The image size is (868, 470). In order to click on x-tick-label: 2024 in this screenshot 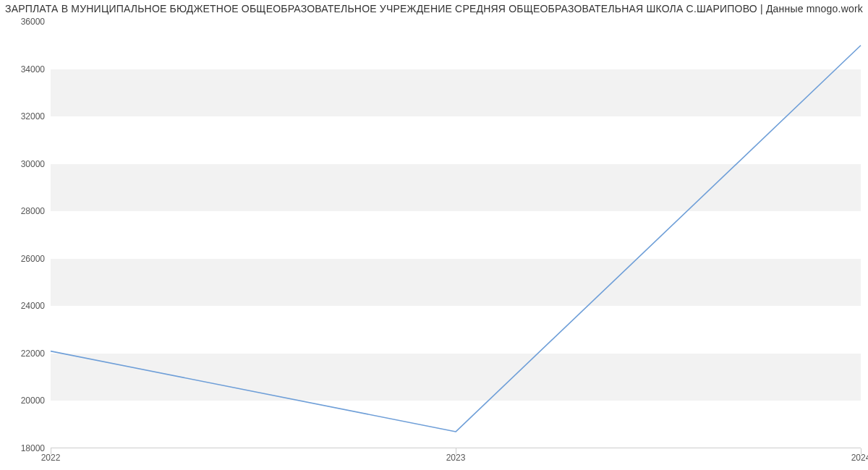, I will do `click(859, 456)`.